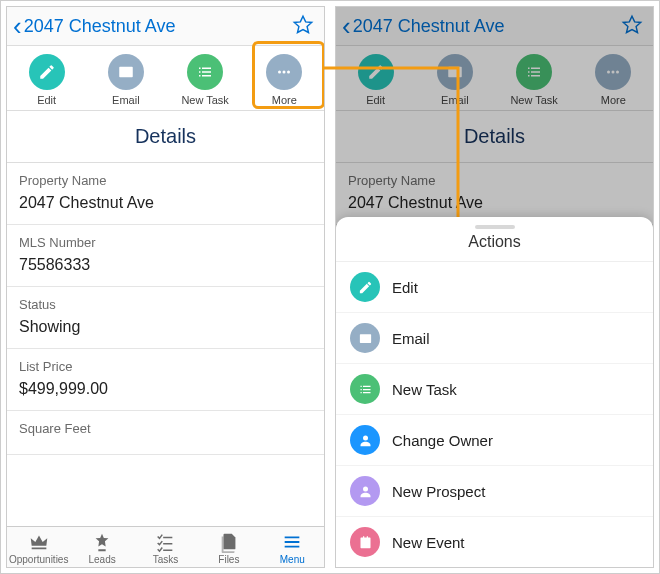 Image resolution: width=660 pixels, height=574 pixels. Describe the element at coordinates (166, 366) in the screenshot. I see `field-label: List Price` at that location.